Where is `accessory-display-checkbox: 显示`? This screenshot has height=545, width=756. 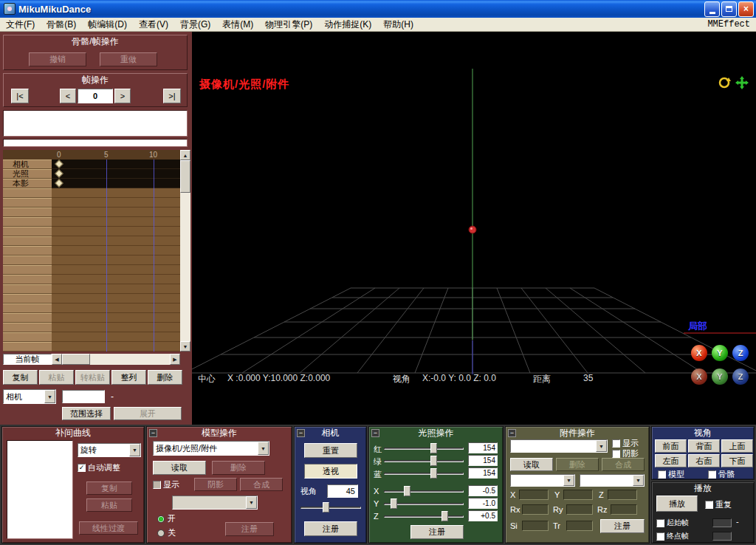 accessory-display-checkbox: 显示 is located at coordinates (625, 443).